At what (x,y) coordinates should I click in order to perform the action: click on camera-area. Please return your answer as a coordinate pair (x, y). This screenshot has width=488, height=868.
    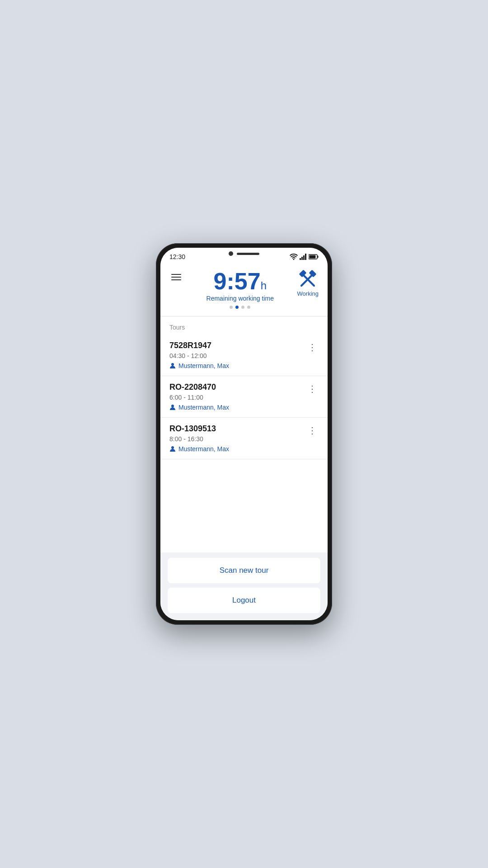
    Looking at the image, I should click on (244, 254).